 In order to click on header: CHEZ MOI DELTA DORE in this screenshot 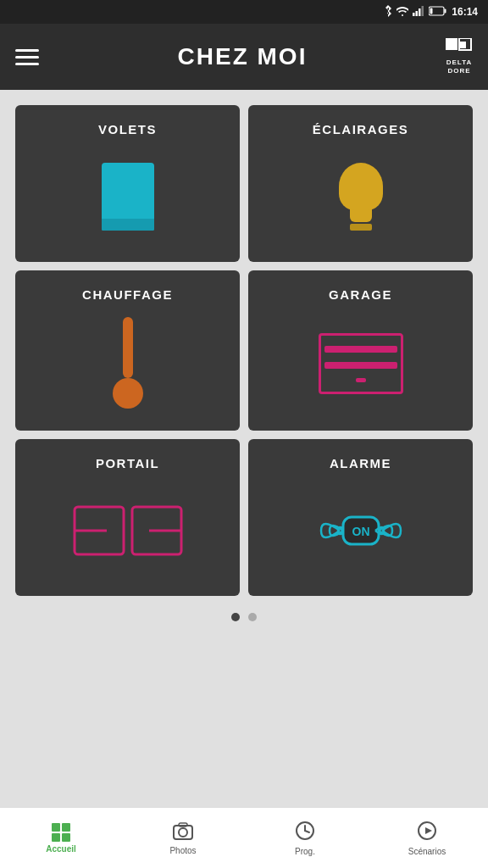, I will do `click(244, 57)`.